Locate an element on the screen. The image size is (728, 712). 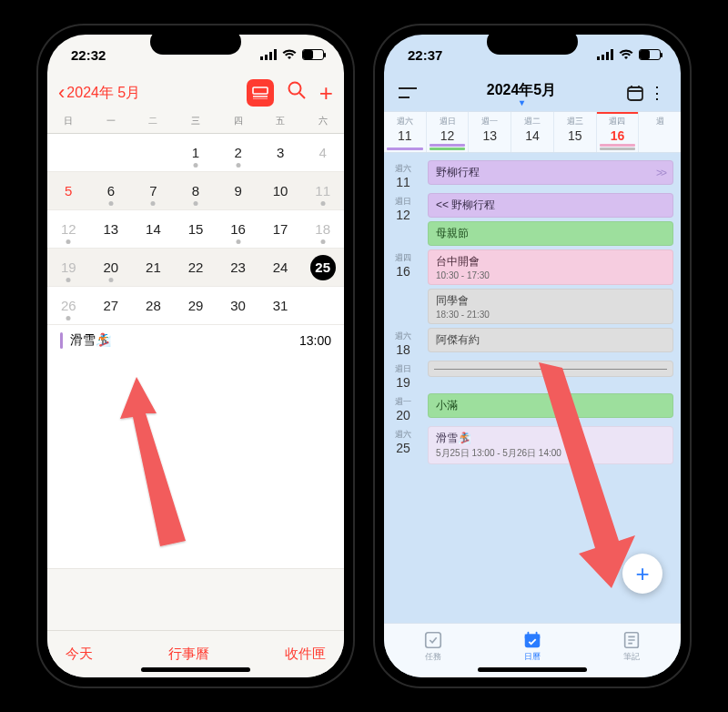
agenda-day: 週六11野柳行程>> is located at coordinates (532, 175).